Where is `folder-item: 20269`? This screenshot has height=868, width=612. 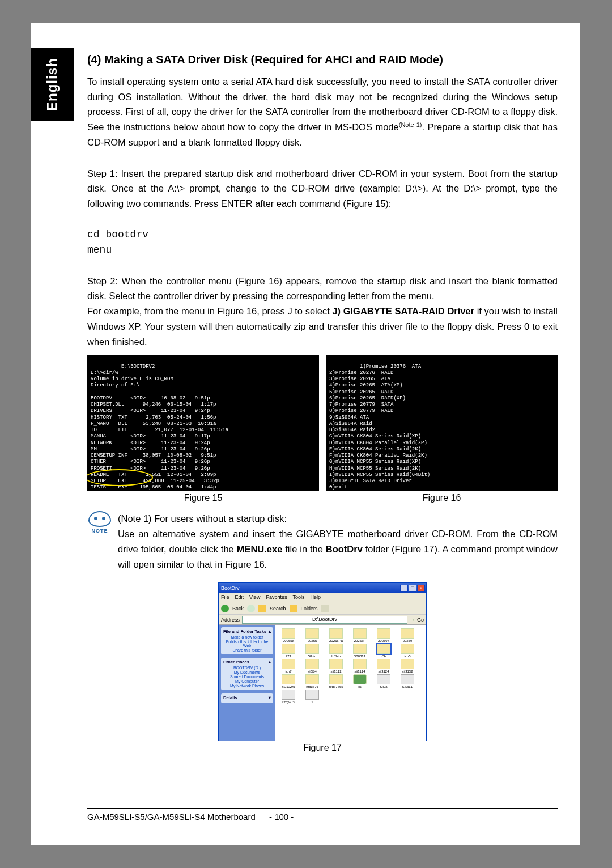
folder-item: 20269 is located at coordinates (407, 636).